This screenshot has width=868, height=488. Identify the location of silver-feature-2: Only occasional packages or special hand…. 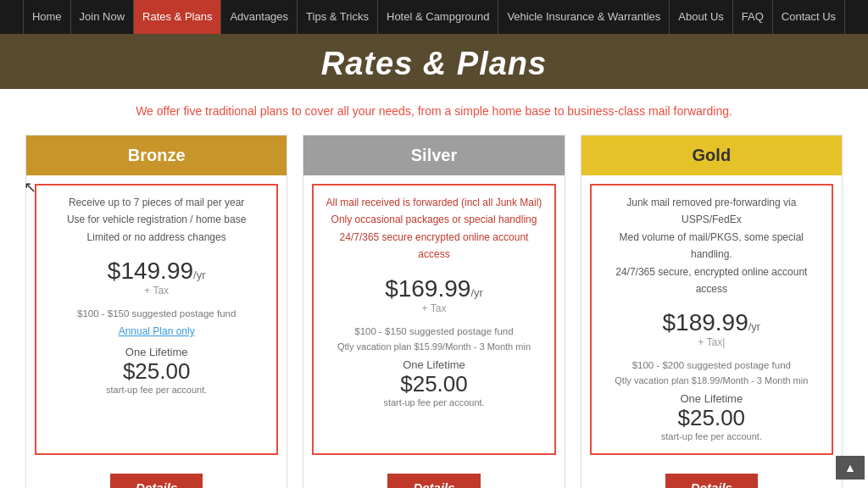
(434, 219).